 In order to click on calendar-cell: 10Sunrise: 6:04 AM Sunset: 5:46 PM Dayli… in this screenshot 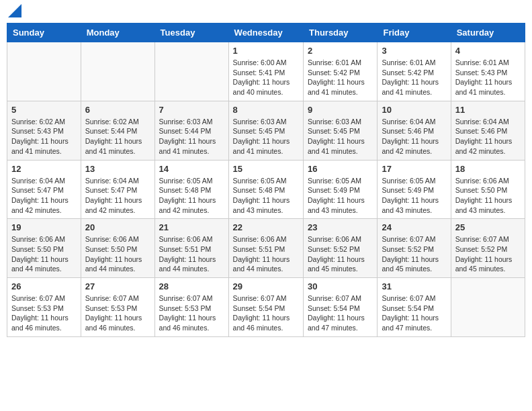, I will do `click(414, 130)`.